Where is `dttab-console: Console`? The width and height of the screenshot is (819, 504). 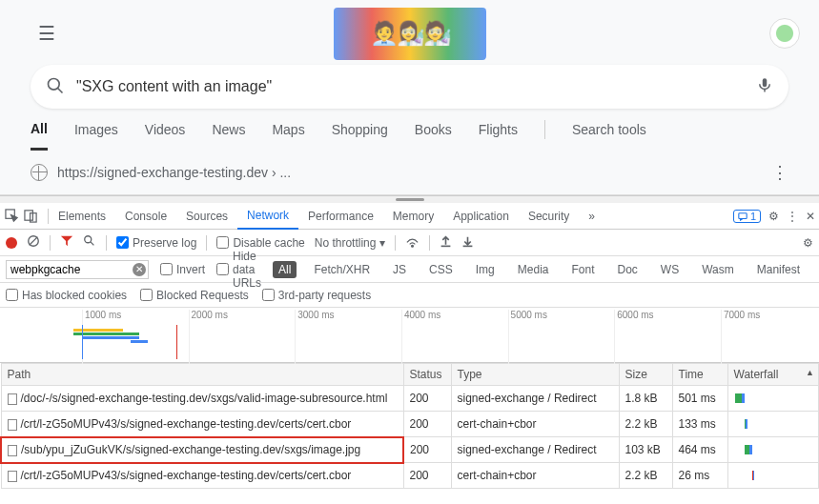
dttab-console: Console is located at coordinates (146, 216).